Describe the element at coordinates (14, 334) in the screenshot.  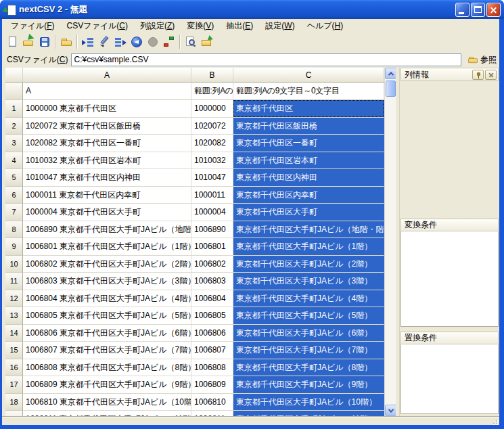
I see `row-number: 14` at that location.